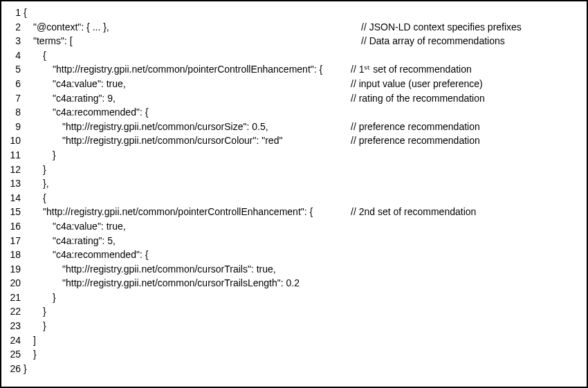 This screenshot has width=588, height=388. What do you see at coordinates (294, 354) in the screenshot?
I see `code-line: 25}` at bounding box center [294, 354].